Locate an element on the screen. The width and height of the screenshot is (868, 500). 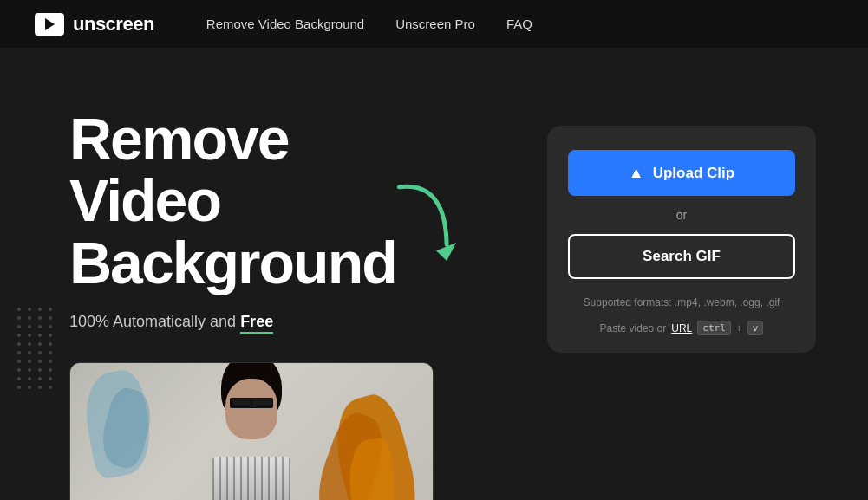
hero-title-line2: Background is located at coordinates (232, 263).